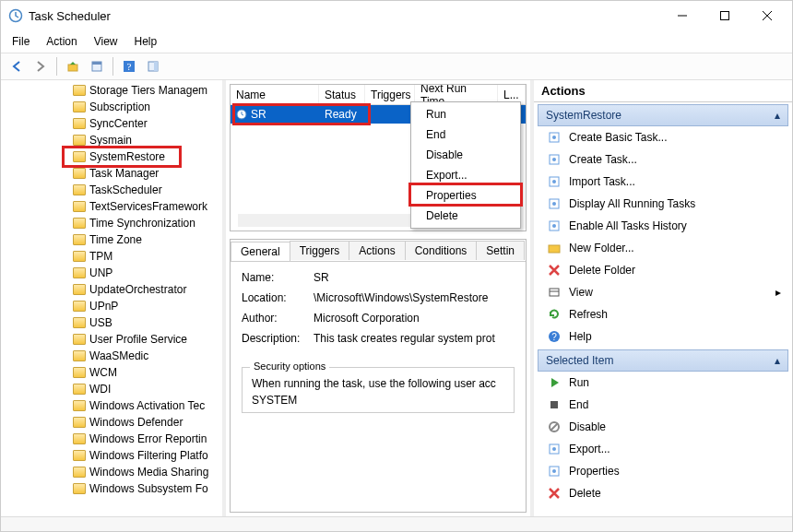  What do you see at coordinates (342, 94) in the screenshot?
I see `col-status: Status` at bounding box center [342, 94].